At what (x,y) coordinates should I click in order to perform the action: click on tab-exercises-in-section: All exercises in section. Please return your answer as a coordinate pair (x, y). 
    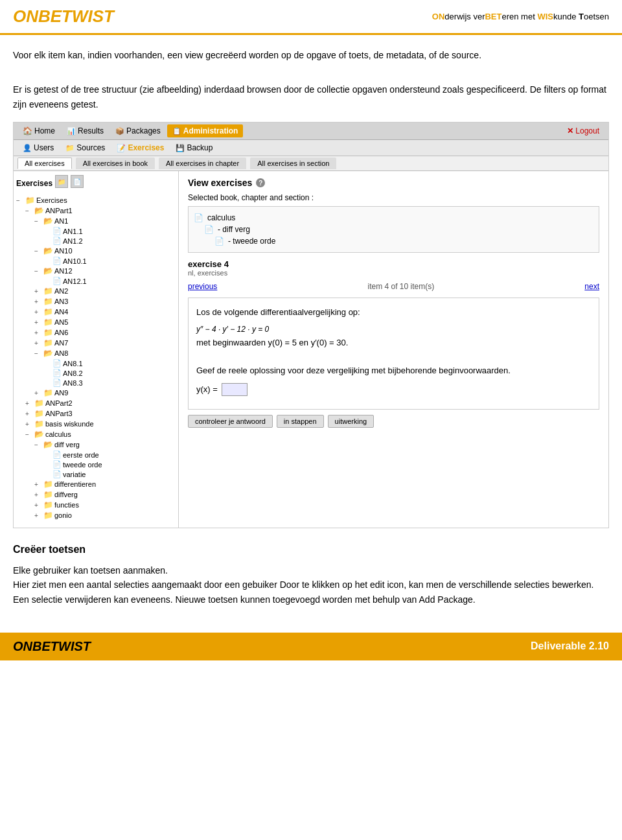
    Looking at the image, I should click on (293, 163).